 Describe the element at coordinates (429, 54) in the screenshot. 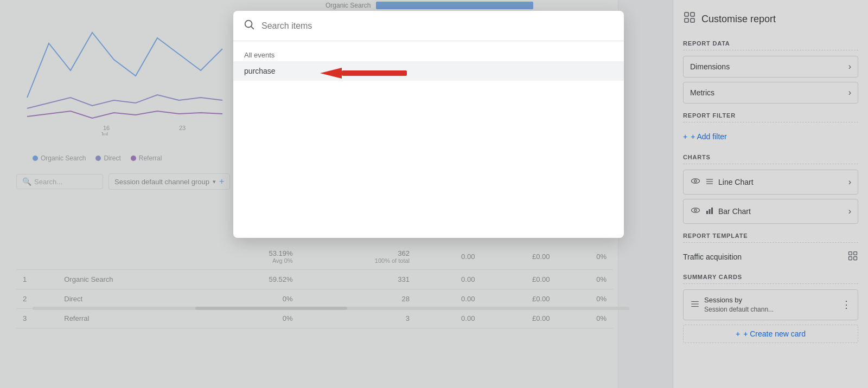

I see `modal-section-title: All events` at that location.